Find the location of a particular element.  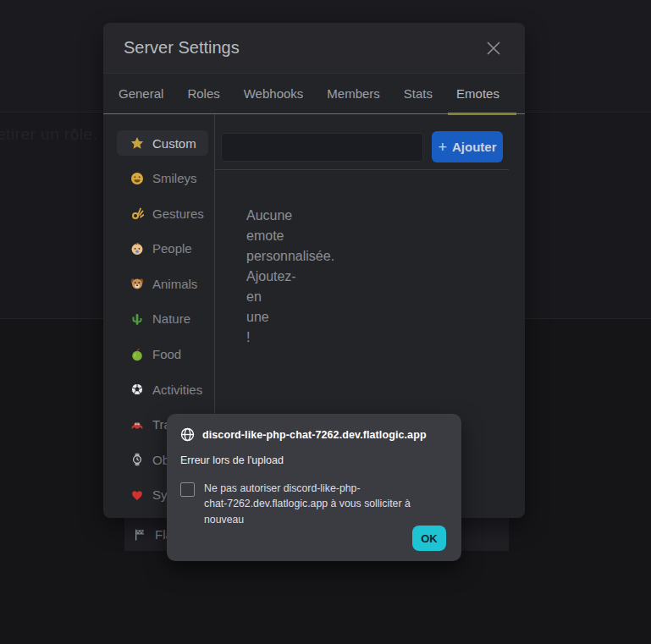

tab-roles: Roles is located at coordinates (203, 95).